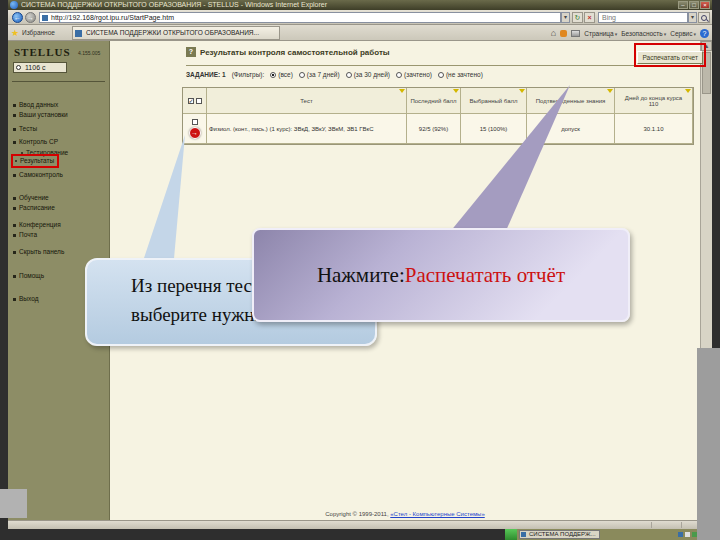  I want to click on sidebar-item-vyhod: Выход, so click(26, 298).